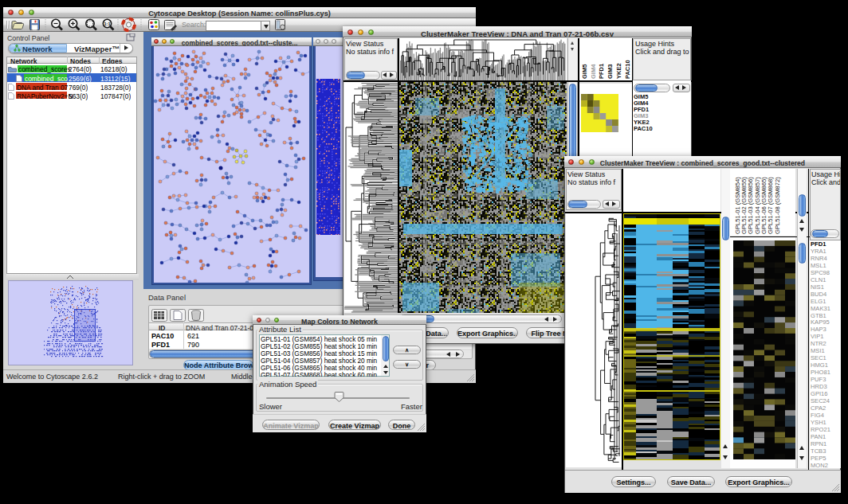 The height and width of the screenshot is (504, 848). I want to click on svg-text: 1:1, so click(108, 24).